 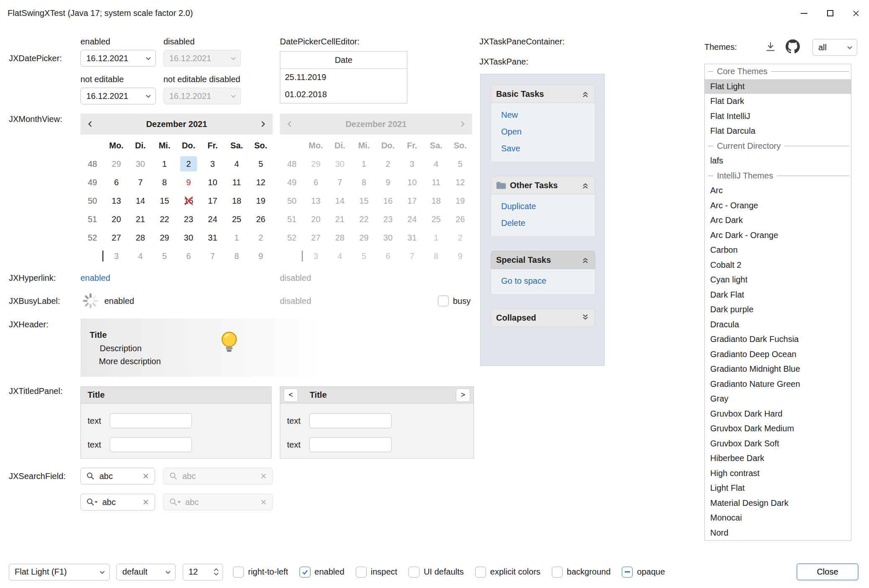 I want to click on calendar-day: 11, so click(x=236, y=182).